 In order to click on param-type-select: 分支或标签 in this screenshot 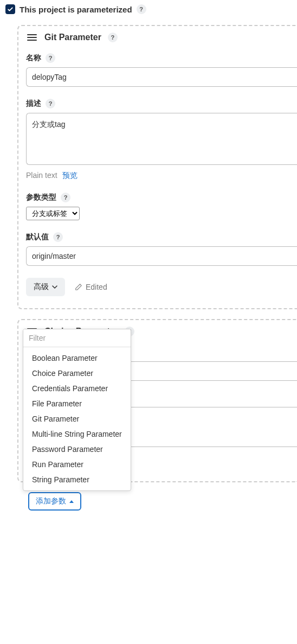, I will do `click(53, 214)`.